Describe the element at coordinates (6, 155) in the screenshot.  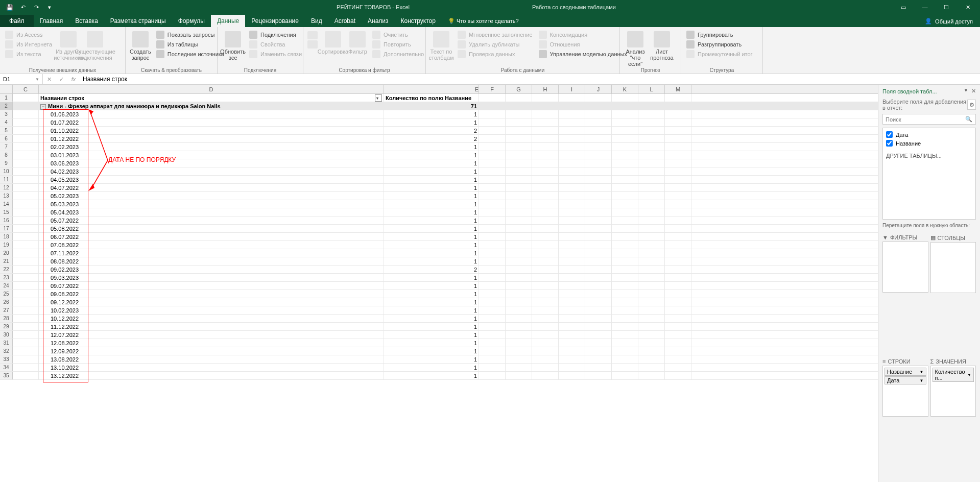
I see `row-header: 8` at that location.